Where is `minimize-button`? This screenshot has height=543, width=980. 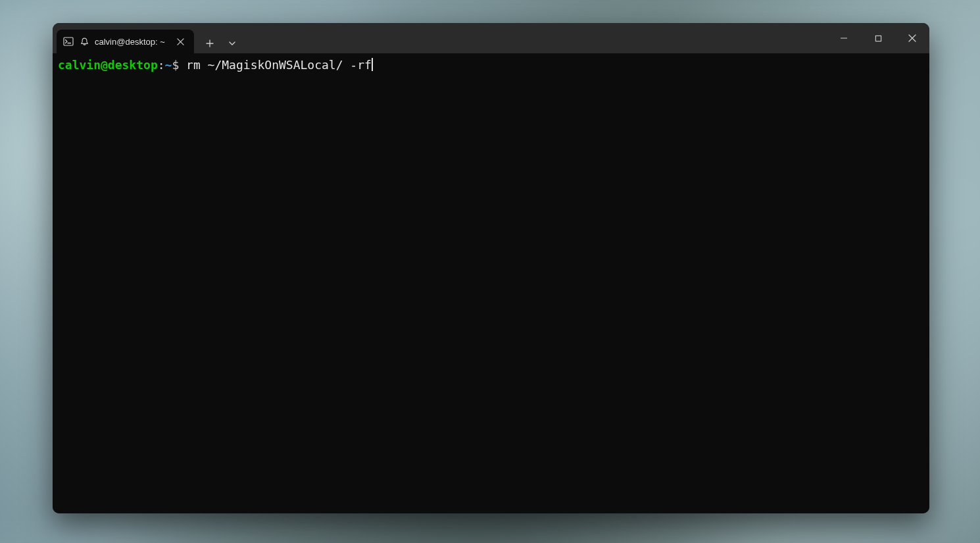 minimize-button is located at coordinates (844, 38).